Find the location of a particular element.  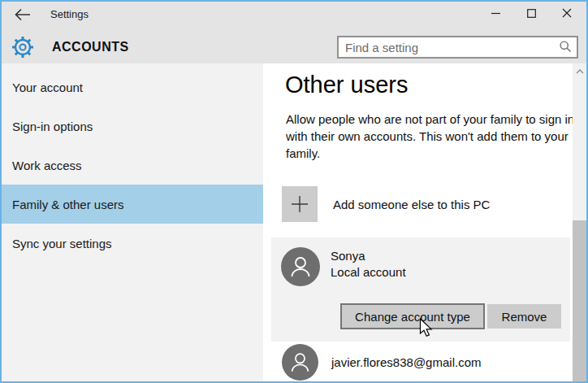

search-icon is located at coordinates (568, 47).